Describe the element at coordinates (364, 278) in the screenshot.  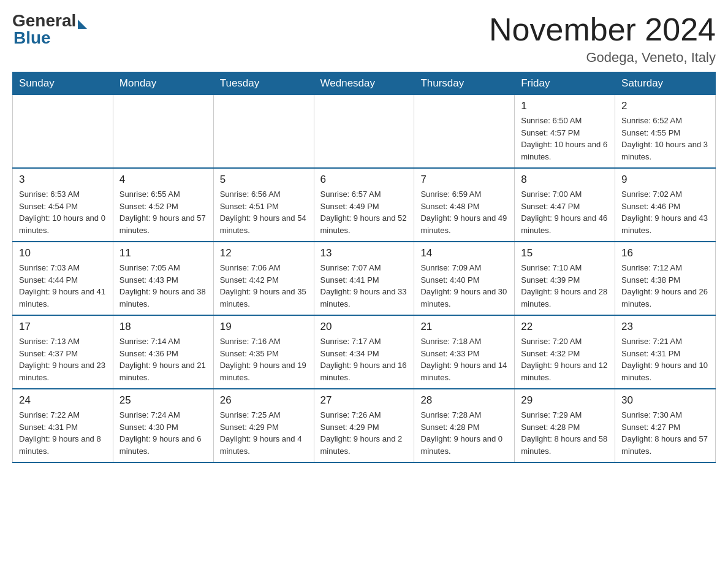
I see `calendar-cell: 13Sunrise: 7:07 AM Sunset: 4:41 PM Dayli…` at that location.